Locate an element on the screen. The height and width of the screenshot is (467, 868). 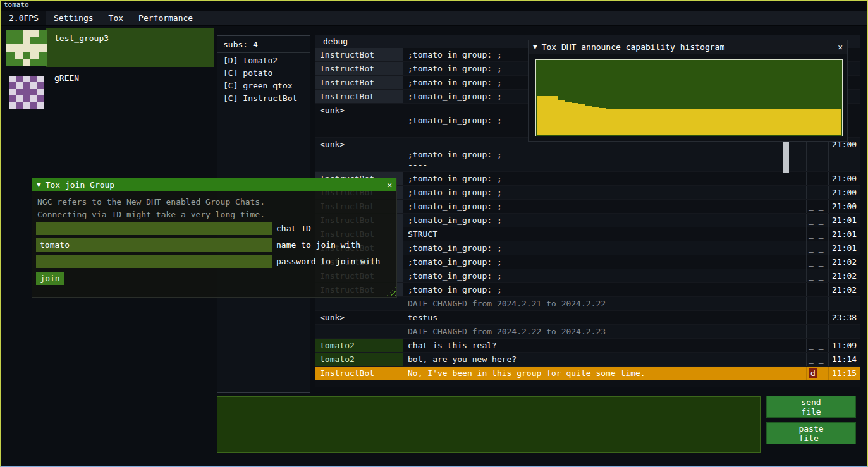
menu-item-settings: Settings is located at coordinates (73, 18).